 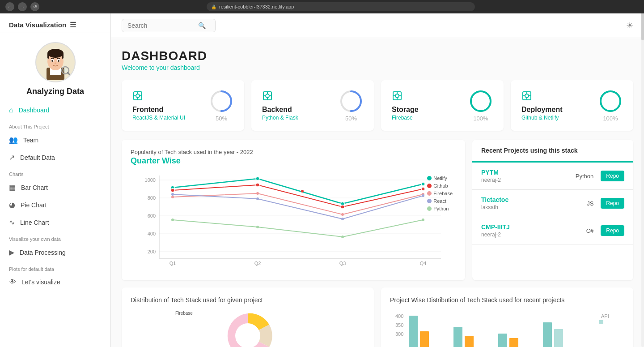 I want to click on firebase-legend-label: Firebase, so click(x=443, y=193).